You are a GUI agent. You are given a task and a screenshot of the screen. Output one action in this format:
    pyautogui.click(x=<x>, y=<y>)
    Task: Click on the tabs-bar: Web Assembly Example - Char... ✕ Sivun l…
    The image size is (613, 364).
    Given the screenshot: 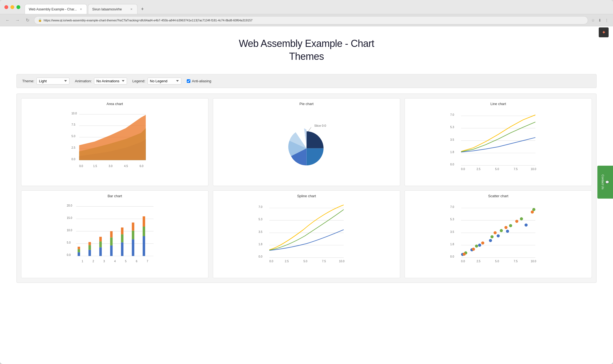 What is the action you would take?
    pyautogui.click(x=317, y=7)
    